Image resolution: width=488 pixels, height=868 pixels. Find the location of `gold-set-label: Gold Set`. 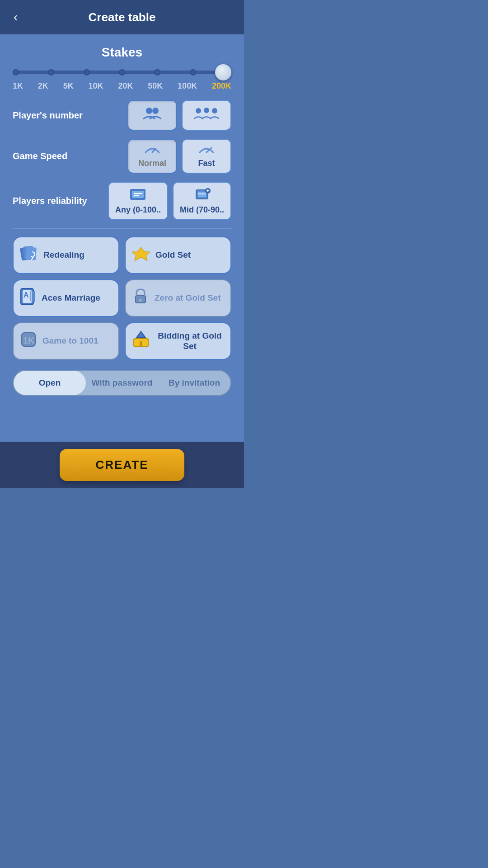

gold-set-label: Gold Set is located at coordinates (173, 255).